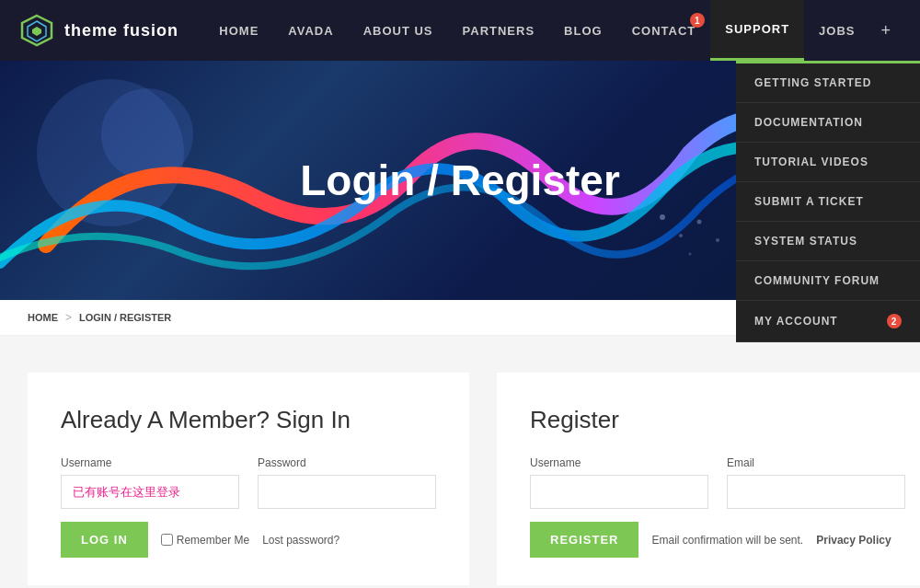 The image size is (920, 588). Describe the element at coordinates (725, 539) in the screenshot. I see `register-bottom: REGISTER Email confirmation will be sent…` at that location.